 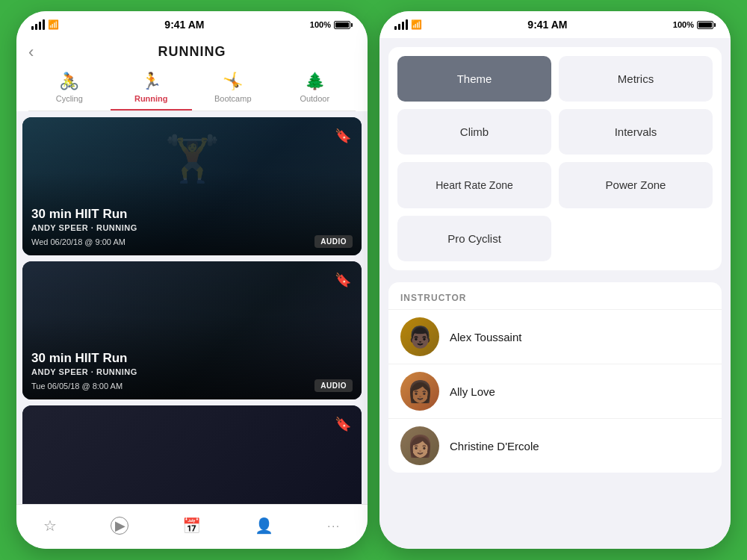 I want to click on wifi-icon-right: 📶, so click(x=417, y=25).